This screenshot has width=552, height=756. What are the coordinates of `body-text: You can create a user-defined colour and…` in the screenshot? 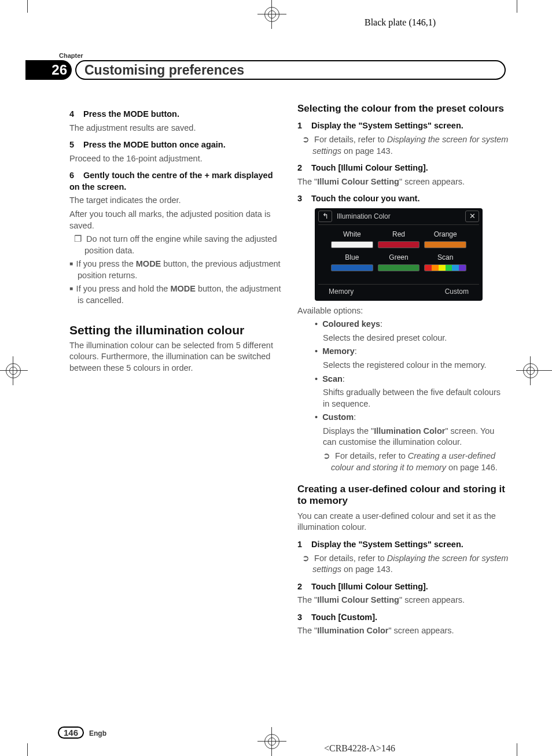 It's located at (403, 522).